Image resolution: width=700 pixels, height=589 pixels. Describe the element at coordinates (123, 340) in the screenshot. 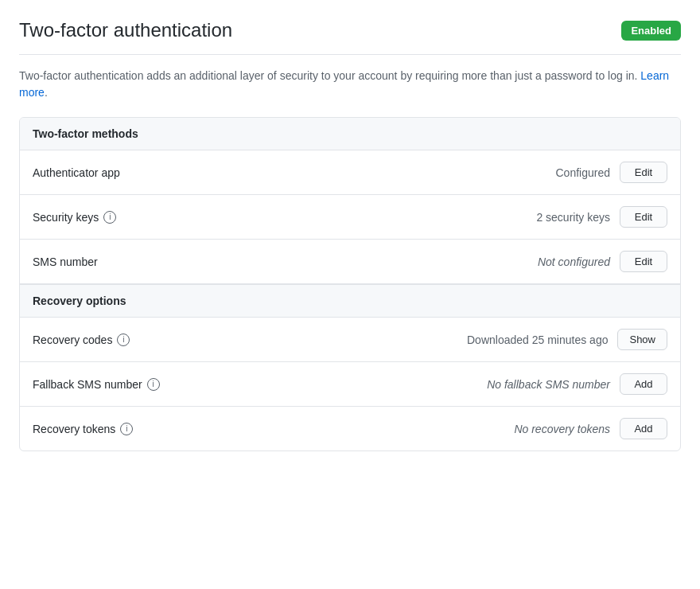

I see `recovery-codes-info-icon: i` at that location.